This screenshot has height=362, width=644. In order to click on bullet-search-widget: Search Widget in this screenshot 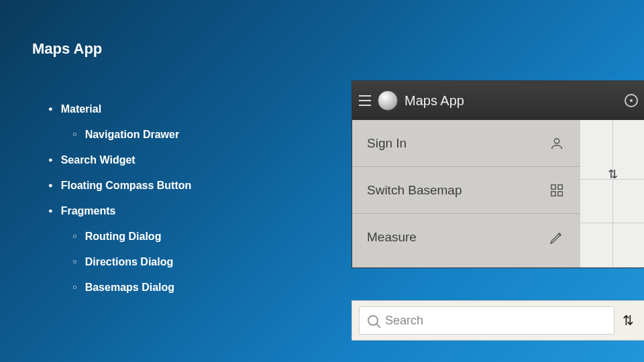, I will do `click(119, 160)`.